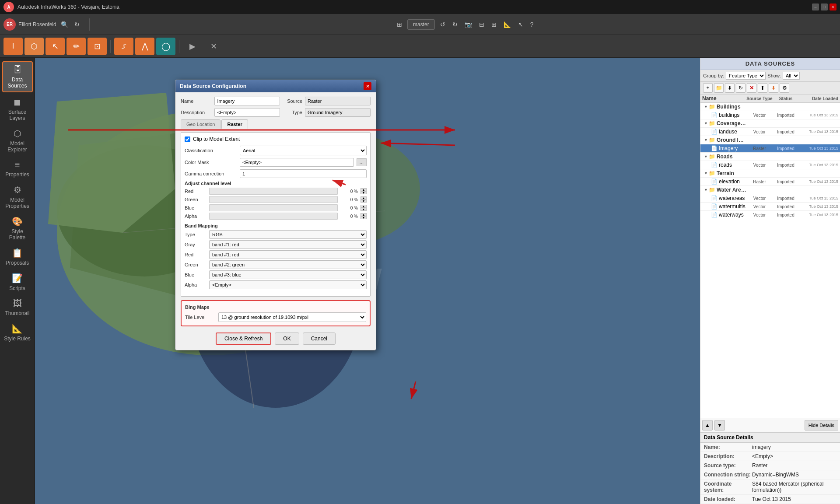 Image resolution: width=840 pixels, height=504 pixels. What do you see at coordinates (13, 46) in the screenshot?
I see `select-tool-button: I` at bounding box center [13, 46].